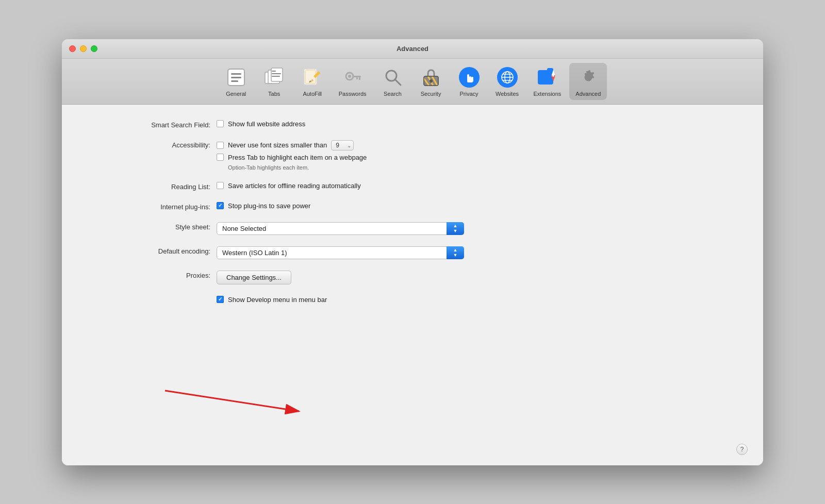  What do you see at coordinates (393, 81) in the screenshot?
I see `tab-search: Search` at bounding box center [393, 81].